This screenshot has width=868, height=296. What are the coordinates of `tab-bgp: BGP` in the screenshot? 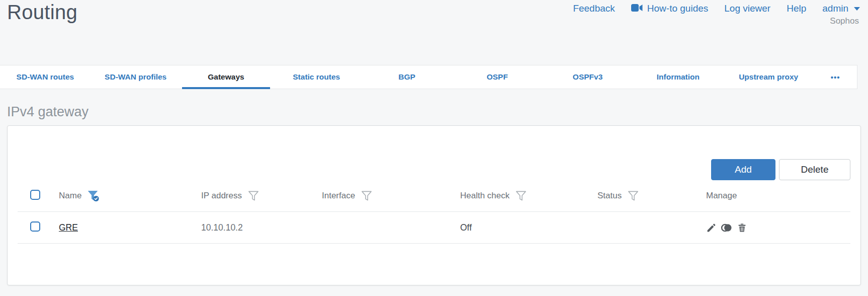 It's located at (407, 77).